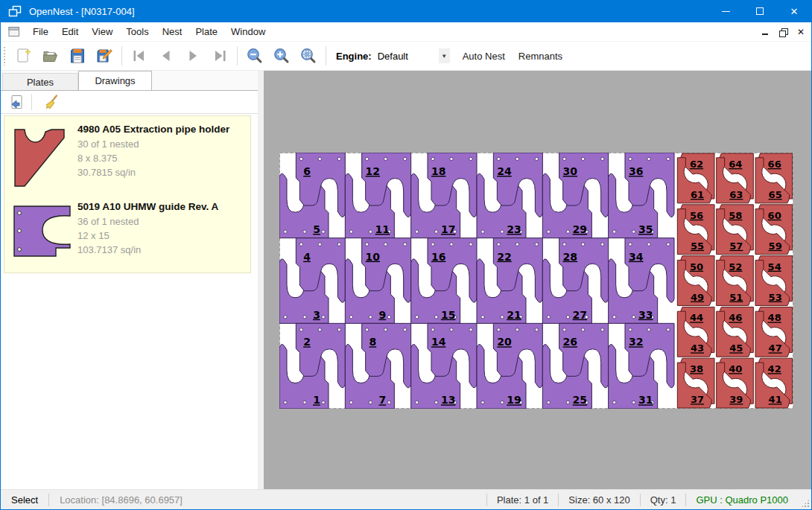  What do you see at coordinates (775, 298) in the screenshot?
I see `part-number: 53` at bounding box center [775, 298].